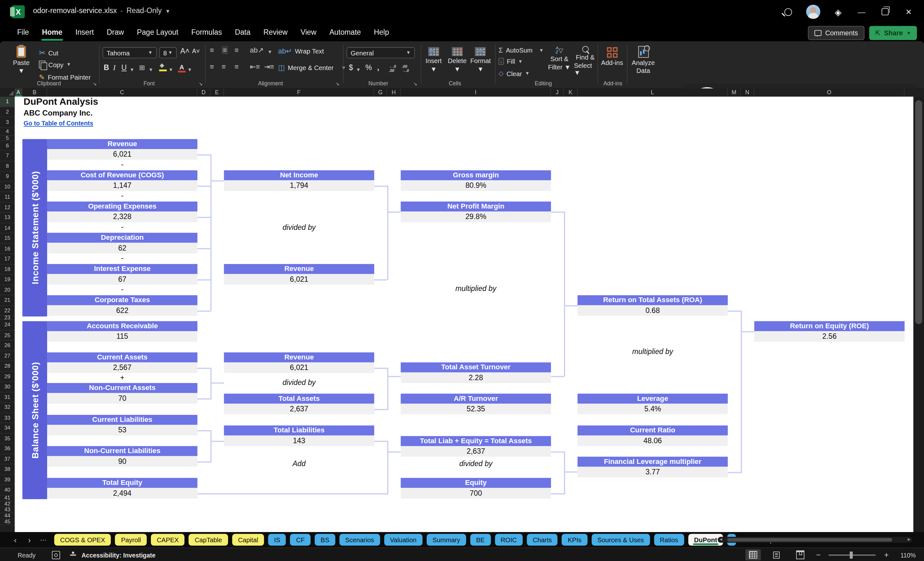 The width and height of the screenshot is (924, 561). What do you see at coordinates (919, 212) in the screenshot?
I see `vertical-scrollbar-thumb` at bounding box center [919, 212].